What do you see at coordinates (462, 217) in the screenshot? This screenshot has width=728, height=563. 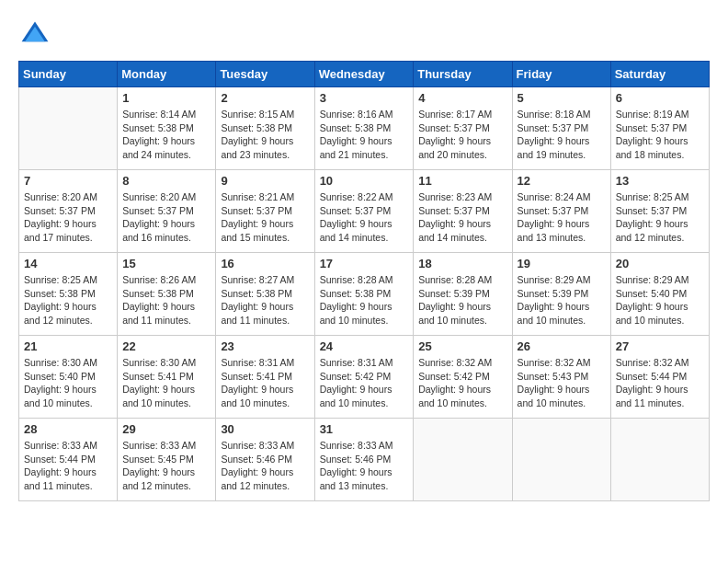 I see `day-info: Sunrise: 8:23 AMSunset: 5:37 PMDaylight:…` at bounding box center [462, 217].